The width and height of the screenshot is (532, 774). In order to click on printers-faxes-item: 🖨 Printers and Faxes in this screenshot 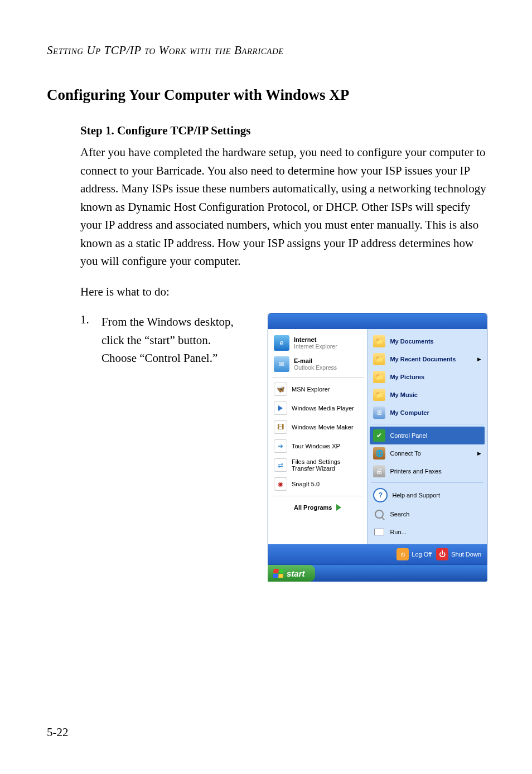, I will do `click(427, 471)`.